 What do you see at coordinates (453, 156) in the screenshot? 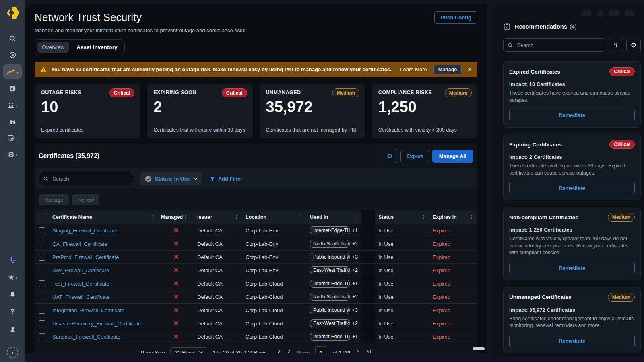
I see `manage-all-button: Manage All` at bounding box center [453, 156].